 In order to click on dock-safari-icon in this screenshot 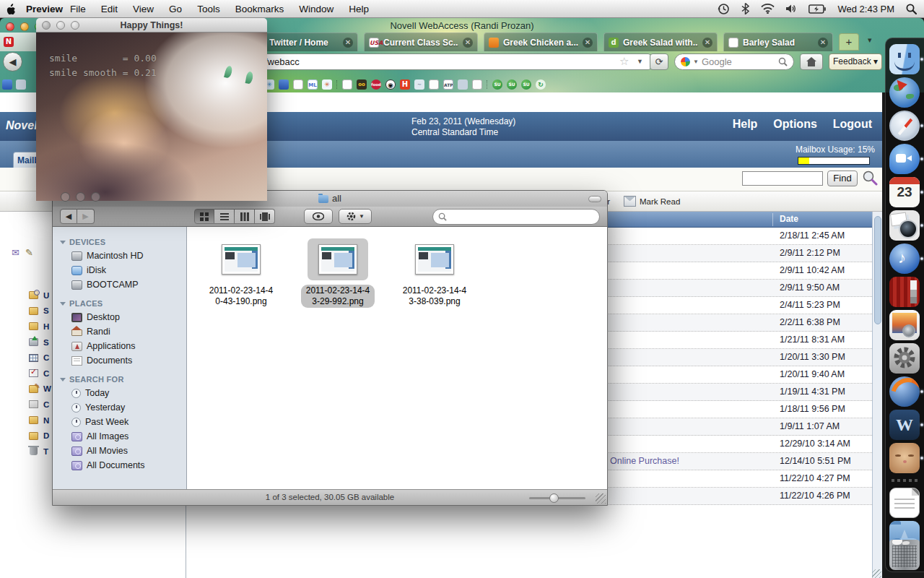, I will do `click(905, 126)`.